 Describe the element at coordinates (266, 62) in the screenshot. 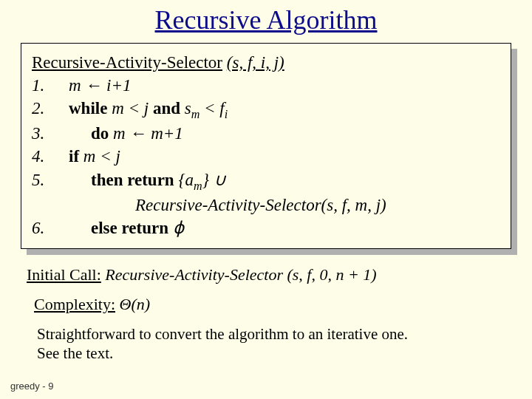

I see `algo-header-line: Recursive-Activity-Selector (s, f, i, j)` at that location.